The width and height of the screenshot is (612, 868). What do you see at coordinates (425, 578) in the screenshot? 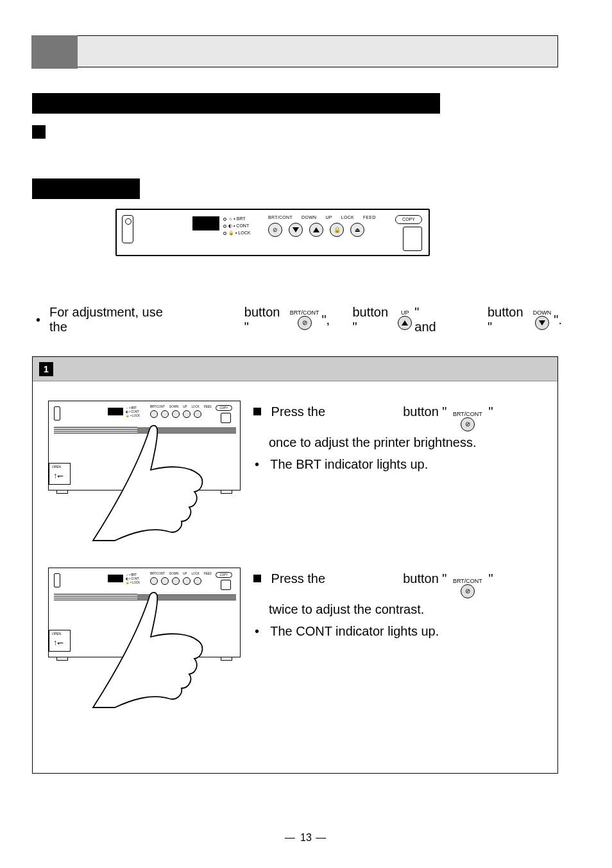
I see `r2-l1b: button "` at bounding box center [425, 578].